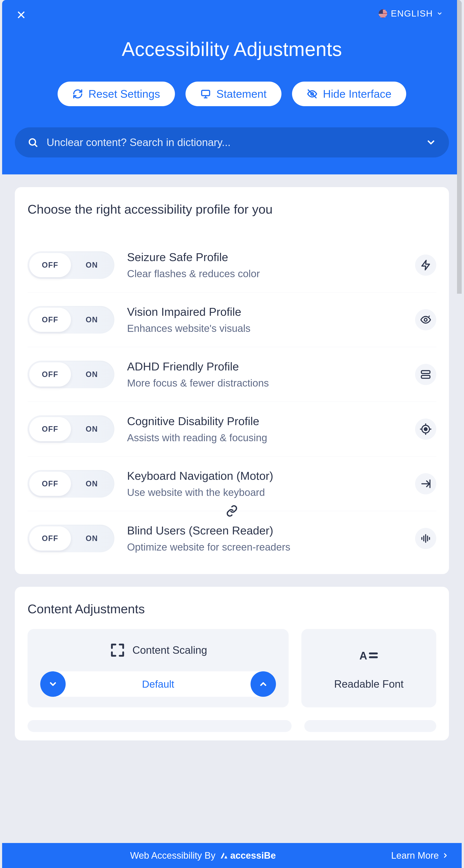 The height and width of the screenshot is (868, 464). What do you see at coordinates (117, 94) in the screenshot?
I see `reset-settings-button: Reset Settings` at bounding box center [117, 94].